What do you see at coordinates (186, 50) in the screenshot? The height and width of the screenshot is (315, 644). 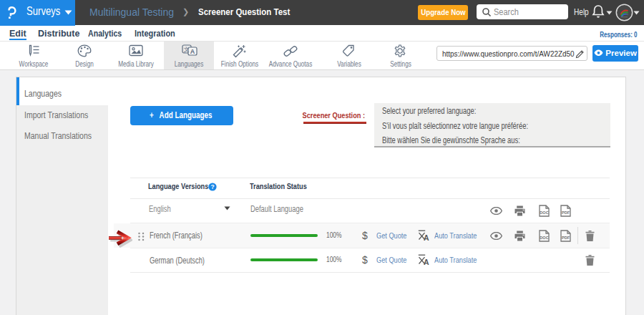 I see `svg-text: 文` at bounding box center [186, 50].